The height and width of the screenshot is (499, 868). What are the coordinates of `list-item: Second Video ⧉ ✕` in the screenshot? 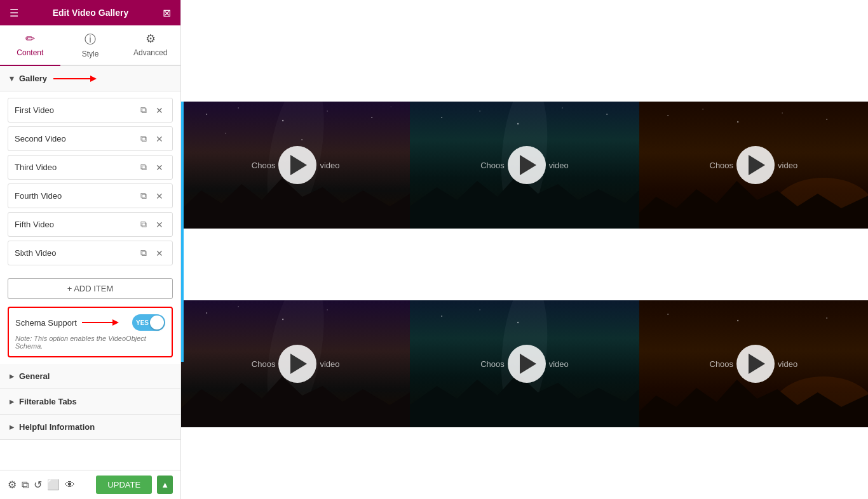 It's located at (90, 138).